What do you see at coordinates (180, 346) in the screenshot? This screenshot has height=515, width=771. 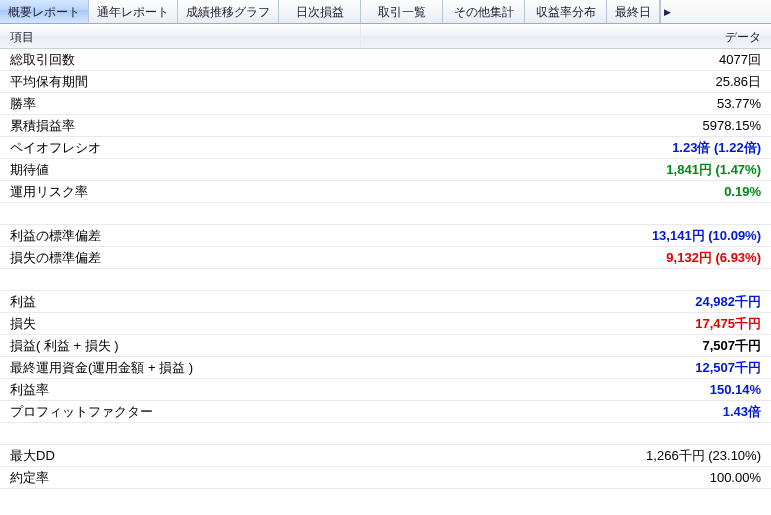 I see `row-label: 損益( 利益 + 損失 )` at bounding box center [180, 346].